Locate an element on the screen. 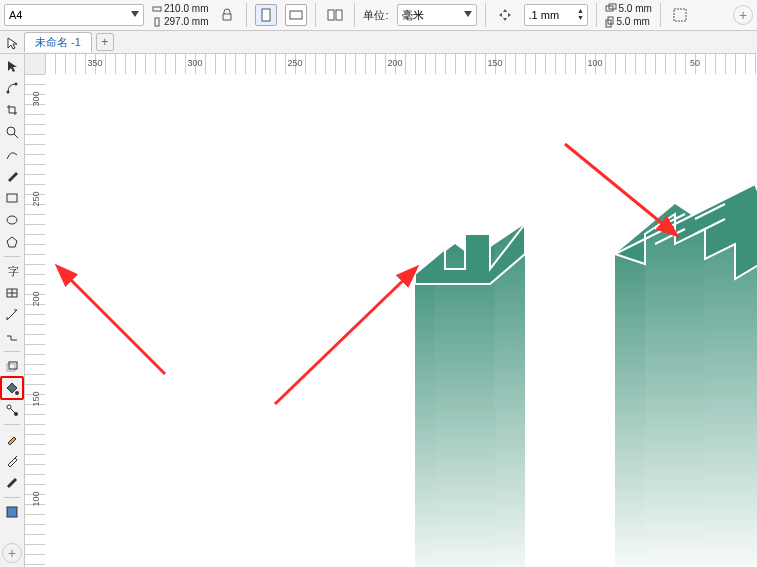  transparency-tool is located at coordinates (12, 410).